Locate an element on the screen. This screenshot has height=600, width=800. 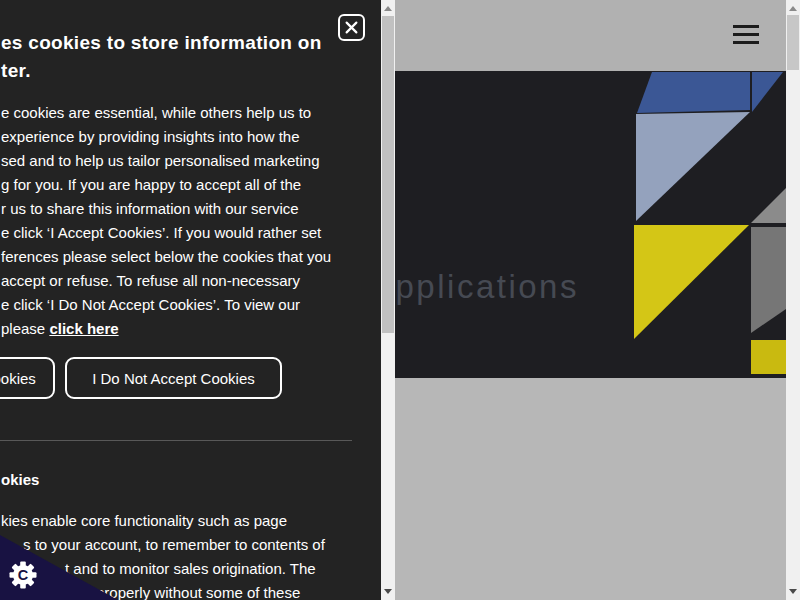
cookie-text-line: please click here is located at coordinates (166, 329).